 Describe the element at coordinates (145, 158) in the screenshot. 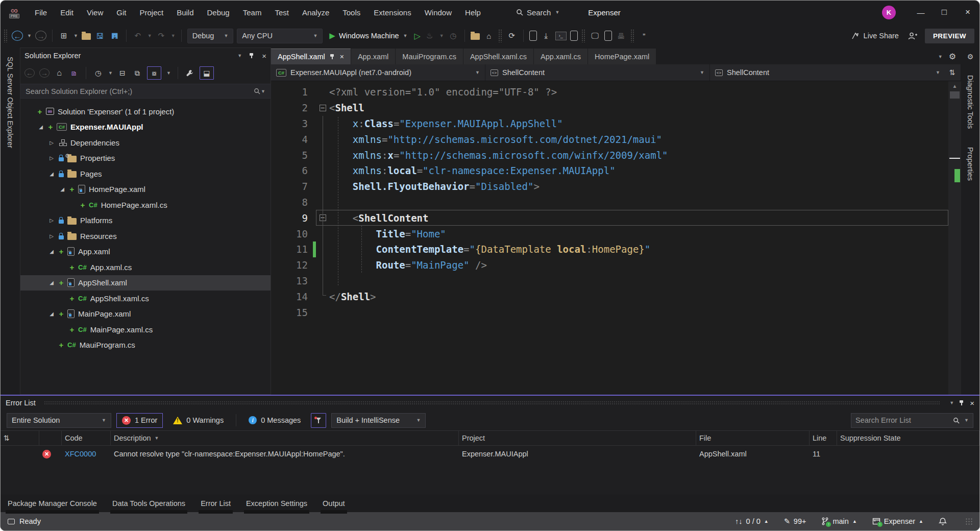

I see `tree-item-properties: ▷Properties` at that location.